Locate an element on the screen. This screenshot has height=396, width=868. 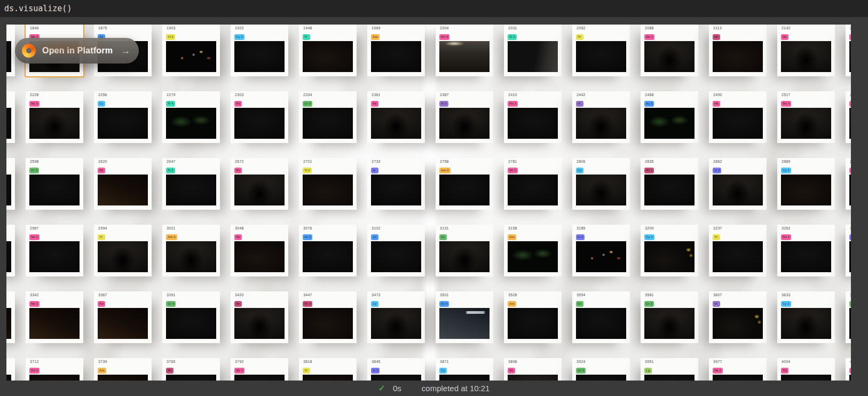
tag-badge: Cy 4 is located at coordinates (786, 171).